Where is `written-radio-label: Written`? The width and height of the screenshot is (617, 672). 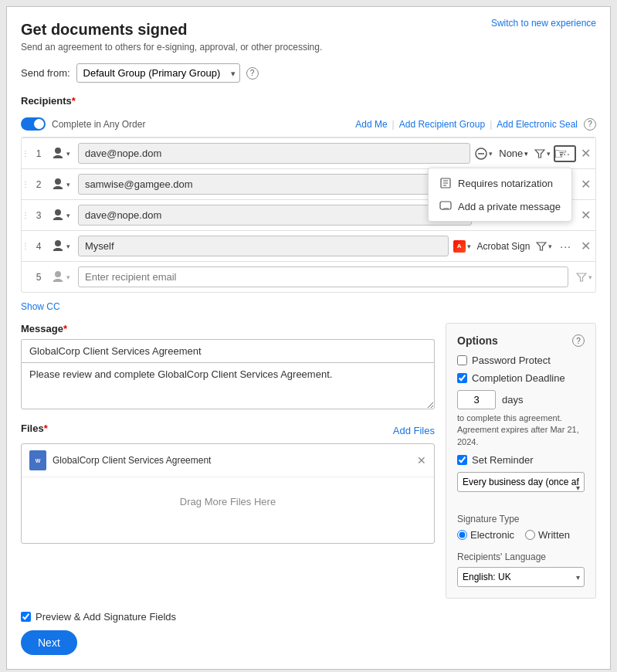
written-radio-label: Written is located at coordinates (548, 535).